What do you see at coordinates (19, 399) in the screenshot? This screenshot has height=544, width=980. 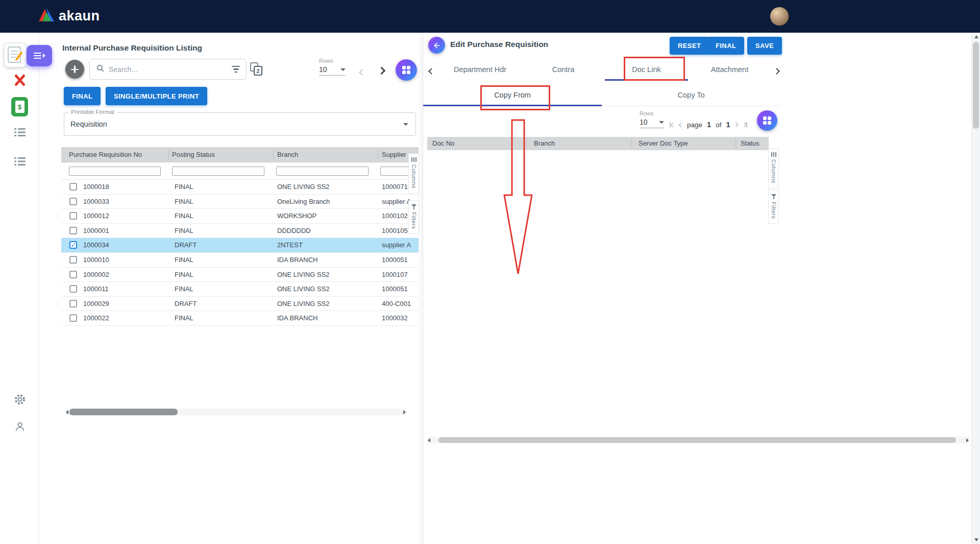 I see `settings-gear-icon` at bounding box center [19, 399].